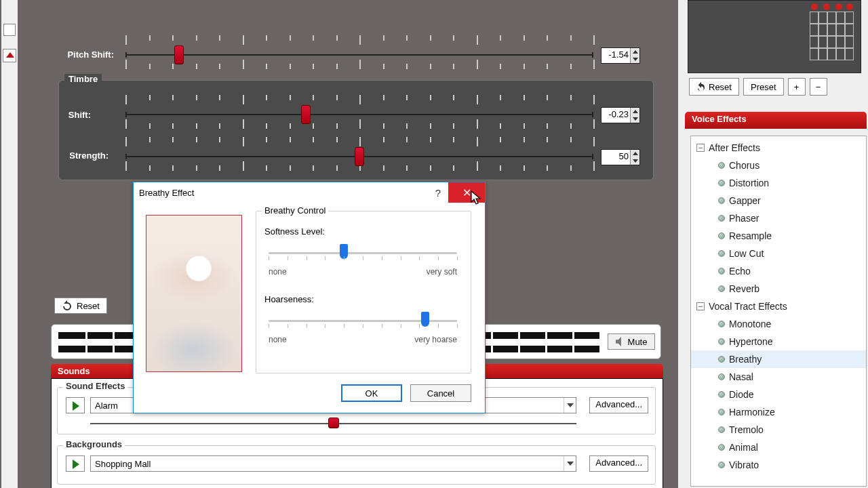 The width and height of the screenshot is (868, 488). What do you see at coordinates (359, 157) in the screenshot?
I see `timbre-strength-slider` at bounding box center [359, 157].